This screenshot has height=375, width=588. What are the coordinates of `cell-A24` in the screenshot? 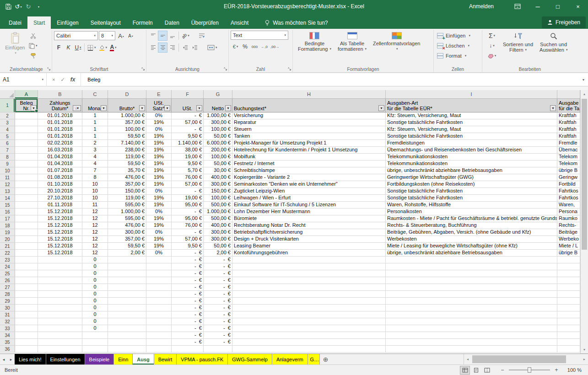 It's located at (27, 267).